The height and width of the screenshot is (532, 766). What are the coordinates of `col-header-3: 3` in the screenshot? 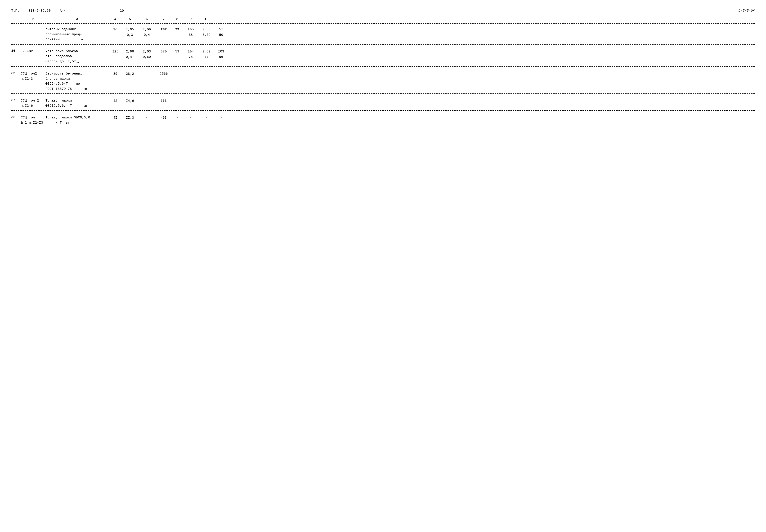 It's located at (77, 19).